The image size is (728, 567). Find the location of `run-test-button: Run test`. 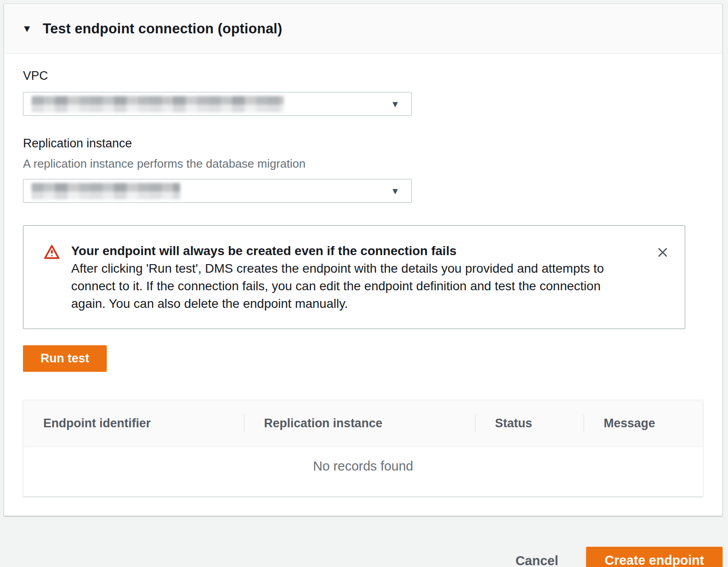

run-test-button: Run test is located at coordinates (65, 359).